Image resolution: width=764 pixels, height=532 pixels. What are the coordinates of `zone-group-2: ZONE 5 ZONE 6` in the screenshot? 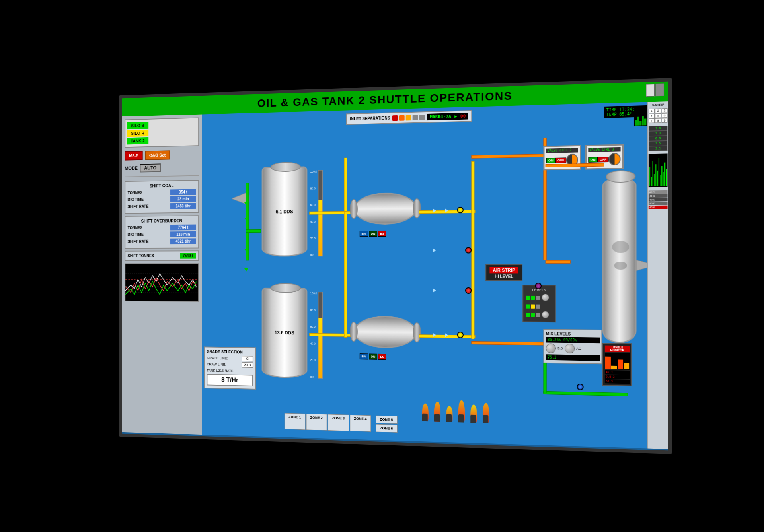 It's located at (386, 424).